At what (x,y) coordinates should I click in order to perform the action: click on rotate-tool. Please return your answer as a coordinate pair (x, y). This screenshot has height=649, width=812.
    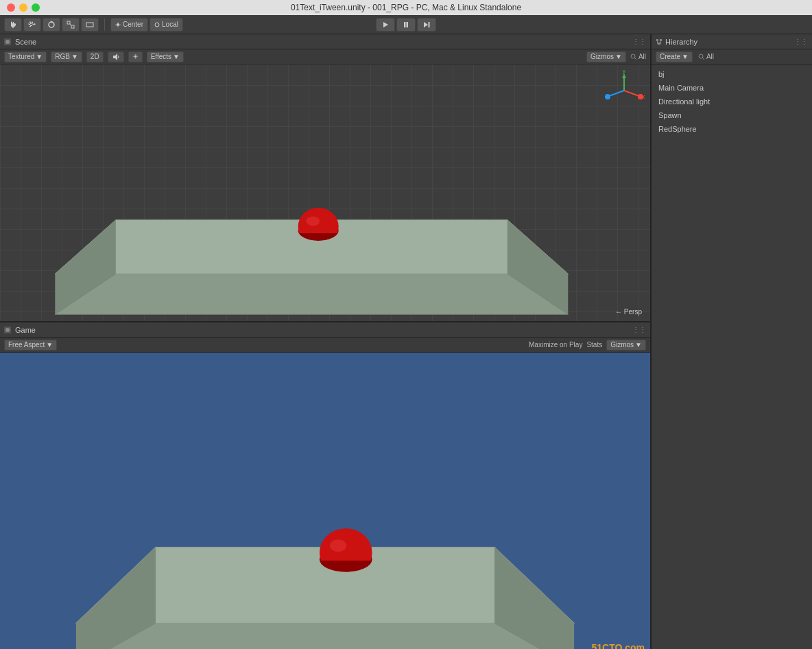
    Looking at the image, I should click on (51, 25).